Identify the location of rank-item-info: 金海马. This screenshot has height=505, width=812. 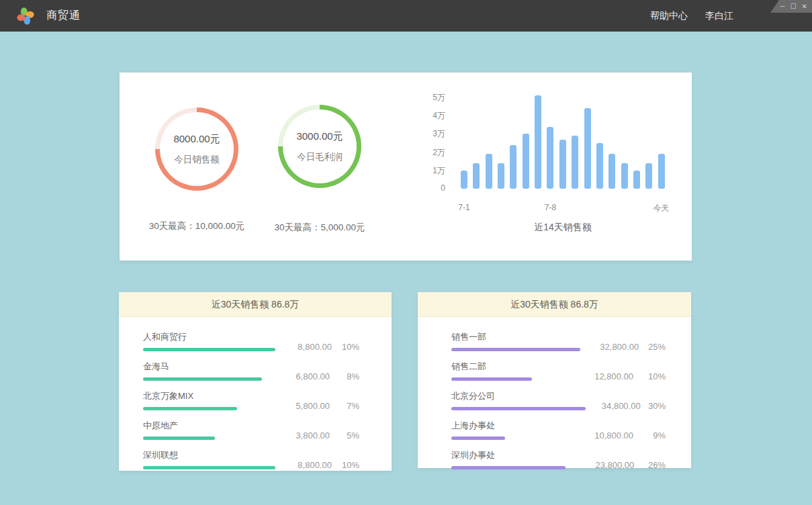
(206, 371).